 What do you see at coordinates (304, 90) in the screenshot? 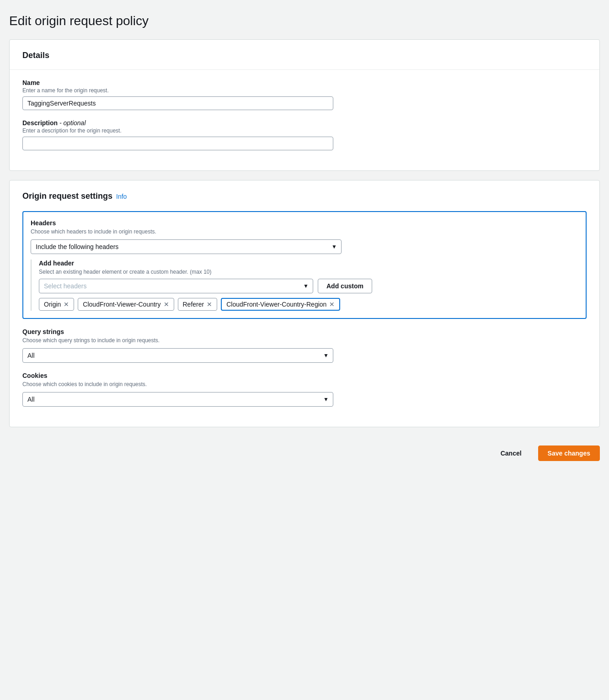
I see `name-hint: Enter a name for the origin request.` at bounding box center [304, 90].